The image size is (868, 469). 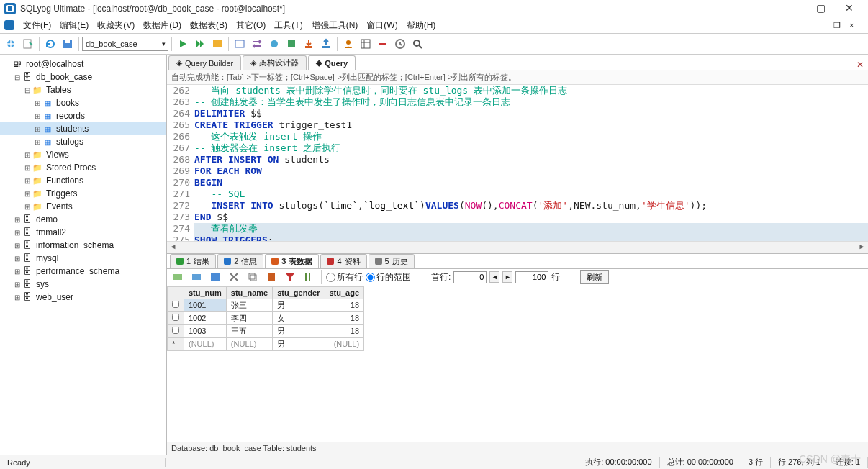 What do you see at coordinates (344, 292) in the screenshot?
I see `column-header: stu_age` at bounding box center [344, 292].